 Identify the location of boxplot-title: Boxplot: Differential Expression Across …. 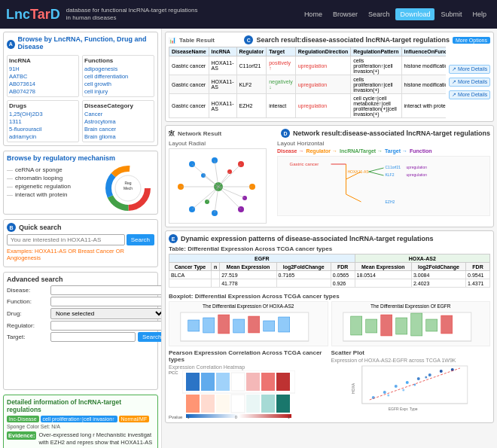
(330, 297).